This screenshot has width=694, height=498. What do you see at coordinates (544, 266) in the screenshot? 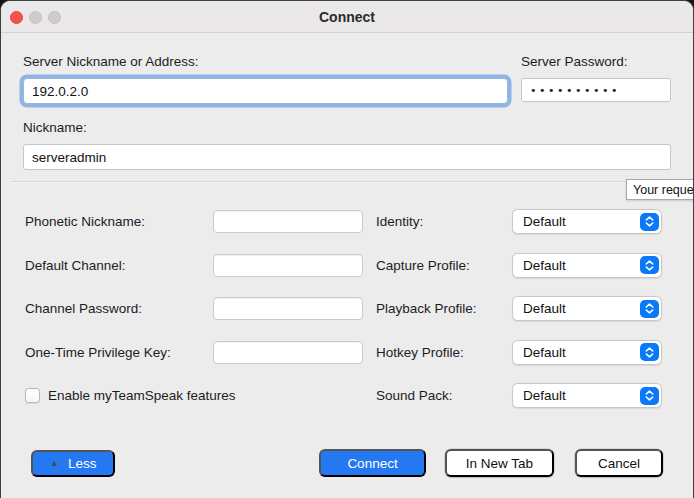
I see `capture-profile-dropdown-value: Default` at bounding box center [544, 266].